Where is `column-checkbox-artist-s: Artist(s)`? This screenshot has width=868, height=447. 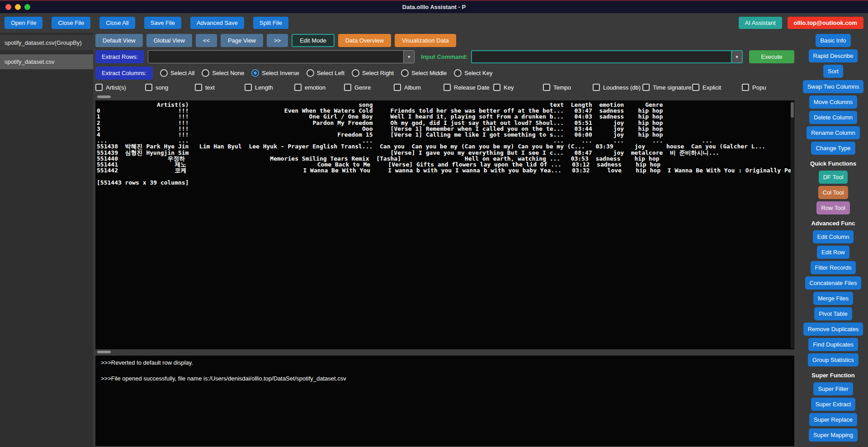 column-checkbox-artist-s: Artist(s) is located at coordinates (120, 87).